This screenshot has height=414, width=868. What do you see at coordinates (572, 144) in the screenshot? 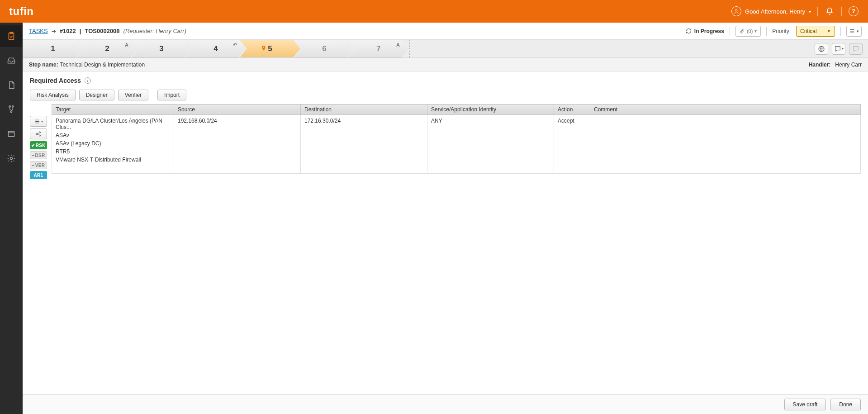
I see `cell-action: Accept` at bounding box center [572, 144].